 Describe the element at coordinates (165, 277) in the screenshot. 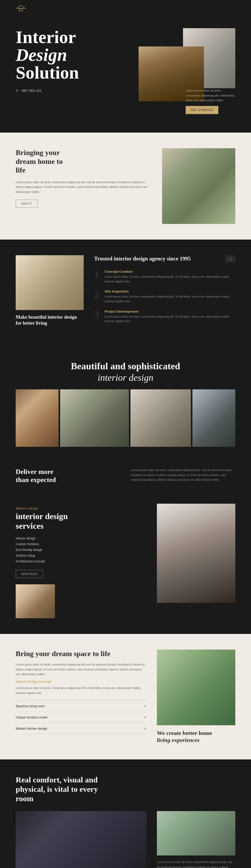

I see `trusted-item-1: 1 Concept Creation Lorem ipsum dolor sit…` at that location.